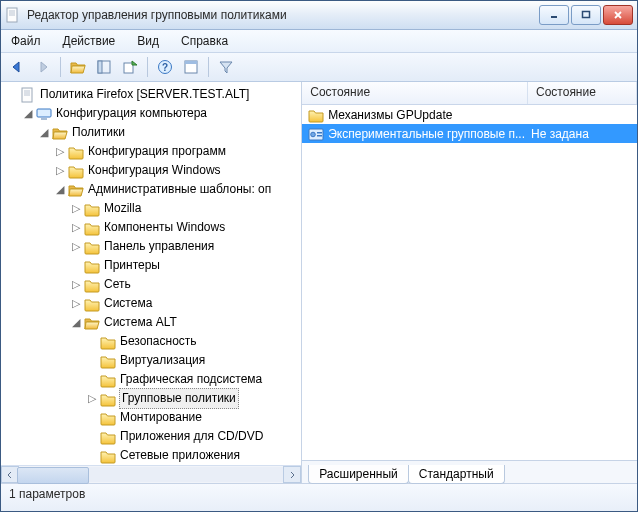 This screenshot has width=640, height=514. What do you see at coordinates (470, 472) in the screenshot?
I see `view-tabs: Расширенный Стандартный` at bounding box center [470, 472].